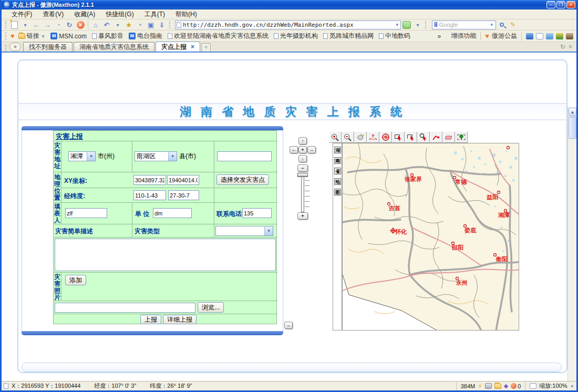 The height and width of the screenshot is (392, 578). I want to click on bookmark-photo: 光年摄影机构, so click(296, 36).